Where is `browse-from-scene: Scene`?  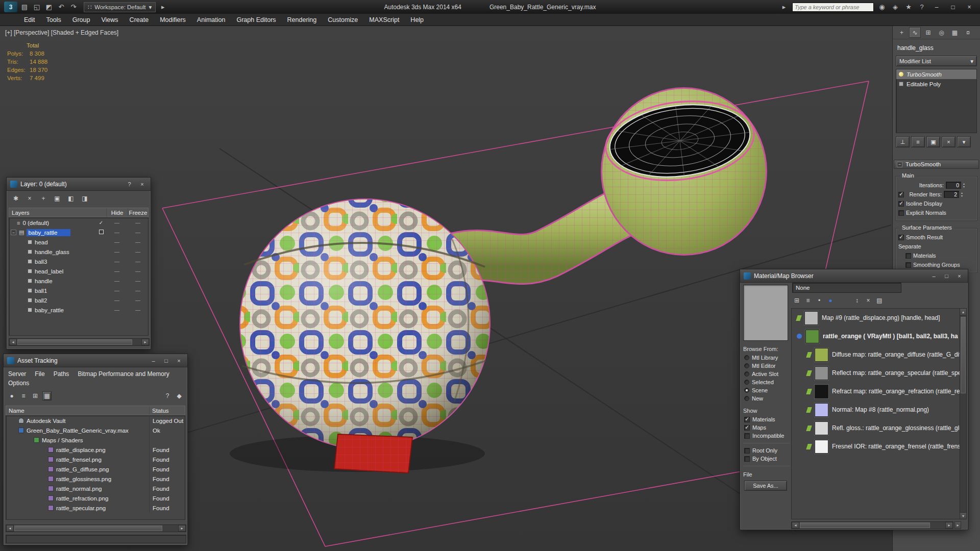 browse-from-scene: Scene is located at coordinates (767, 390).